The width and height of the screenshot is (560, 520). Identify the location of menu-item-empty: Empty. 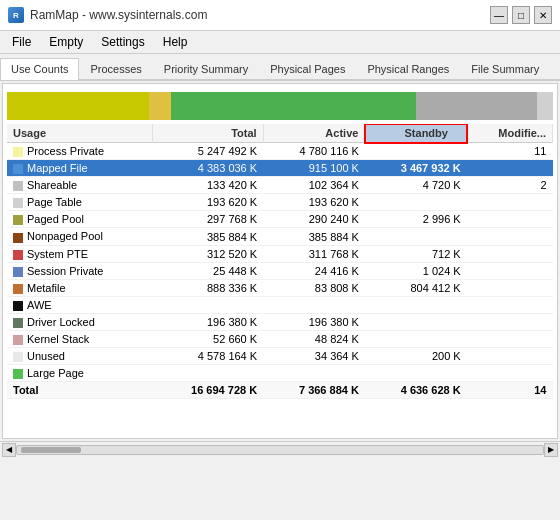
(66, 42).